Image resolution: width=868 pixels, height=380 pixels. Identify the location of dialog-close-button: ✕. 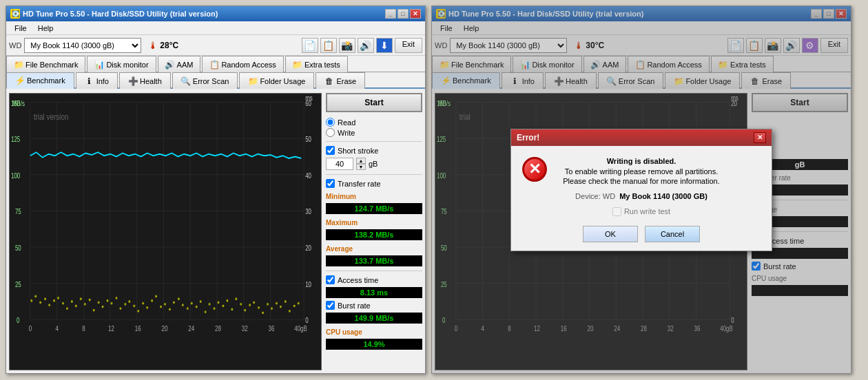
(760, 138).